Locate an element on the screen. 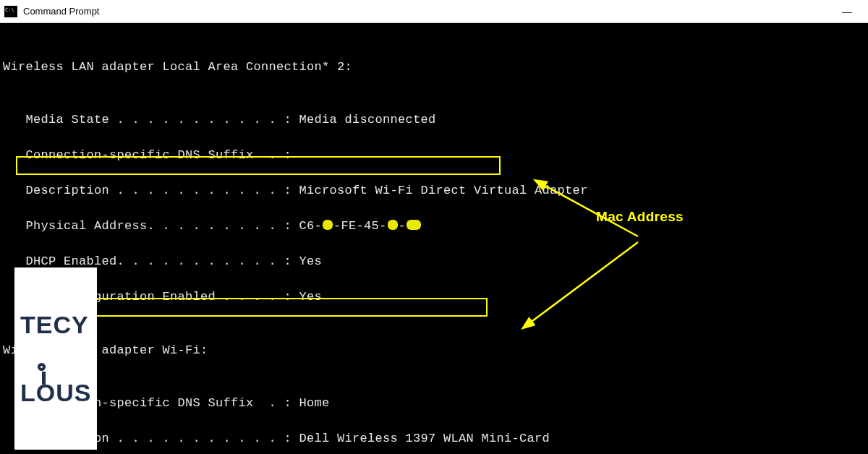 The width and height of the screenshot is (868, 454). adapter-header: Wireless LAN adapter Local Area Connecti… is located at coordinates (435, 68).